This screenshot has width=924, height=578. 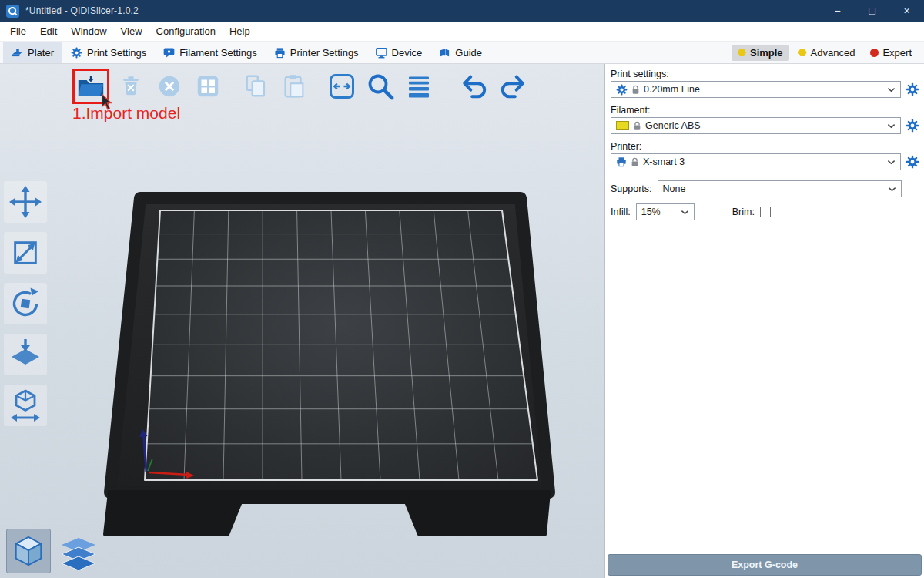 I want to click on titlebar: *Untitled - QIDISlicer-1.0.2 − □ ×, so click(x=462, y=11).